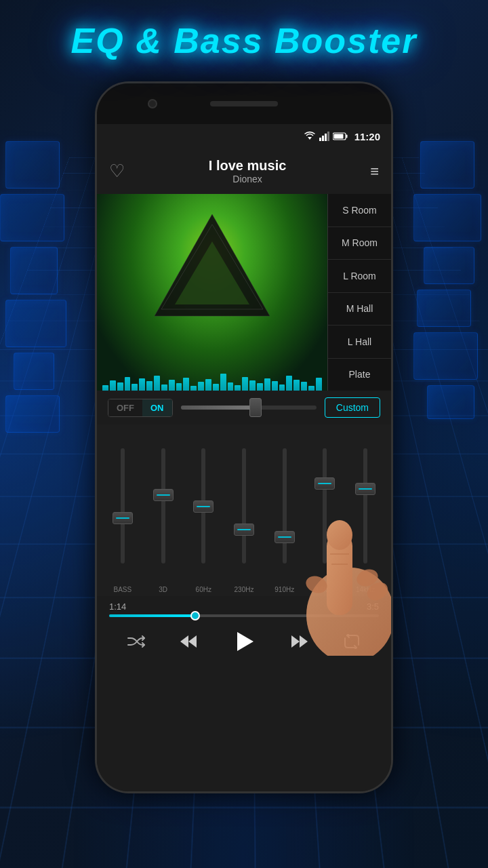  Describe the element at coordinates (352, 408) in the screenshot. I see `custom-button: Custom` at that location.